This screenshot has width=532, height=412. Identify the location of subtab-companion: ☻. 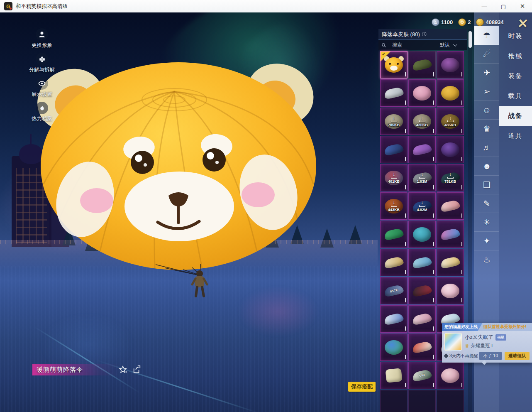
(487, 166).